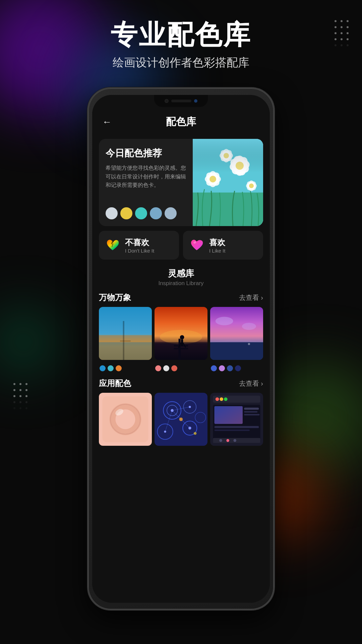 The image size is (362, 644). I want to click on phone-btn-silent, so click(87, 165).